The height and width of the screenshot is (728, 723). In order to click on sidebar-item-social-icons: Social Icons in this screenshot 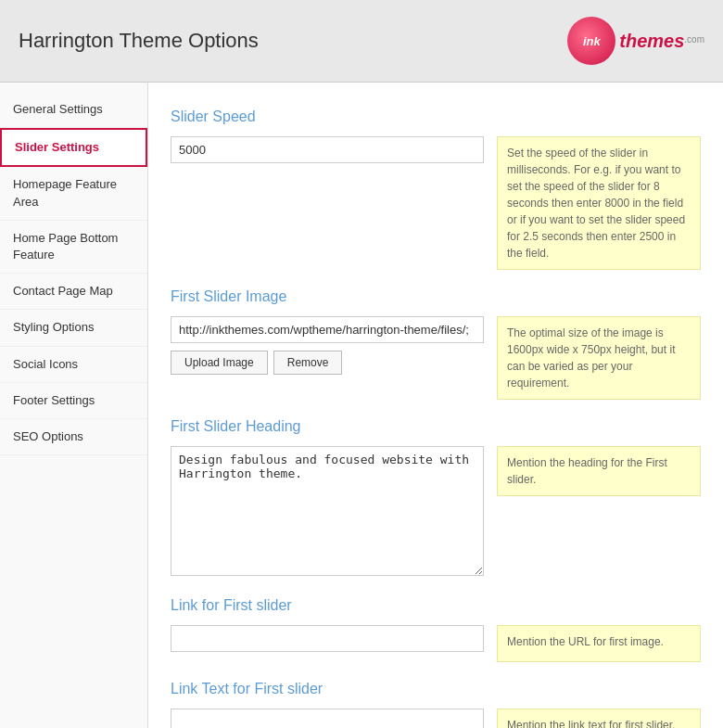, I will do `click(74, 365)`.